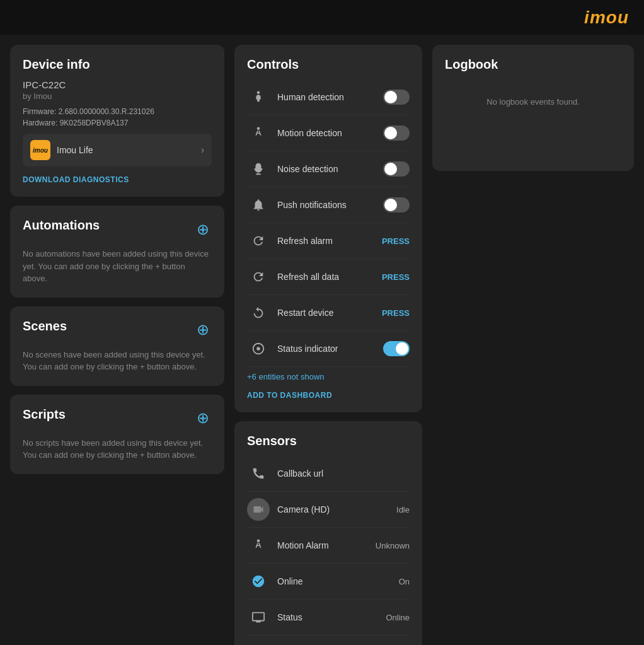 The width and height of the screenshot is (644, 645). Describe the element at coordinates (396, 313) in the screenshot. I see `restart-device-press-button: PRESS` at that location.